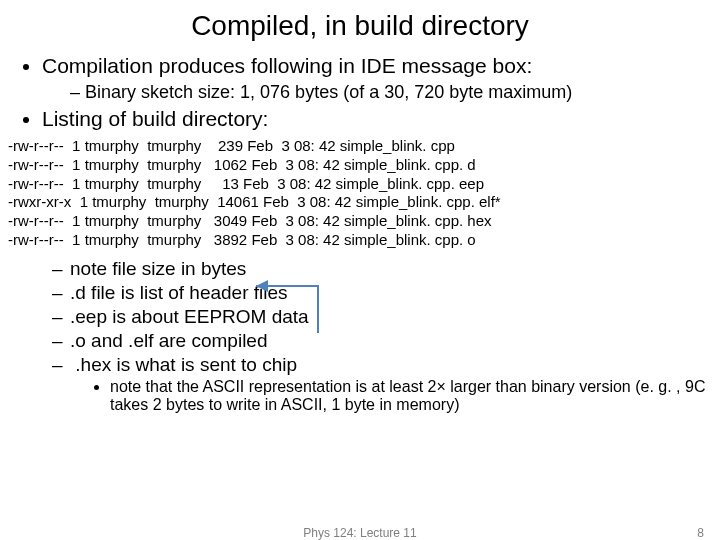 This screenshot has height=540, width=720. Describe the element at coordinates (395, 92) in the screenshot. I see `sub-bullet-list: Binary sketch size: 1, 076 bytes (of a 3…` at that location.